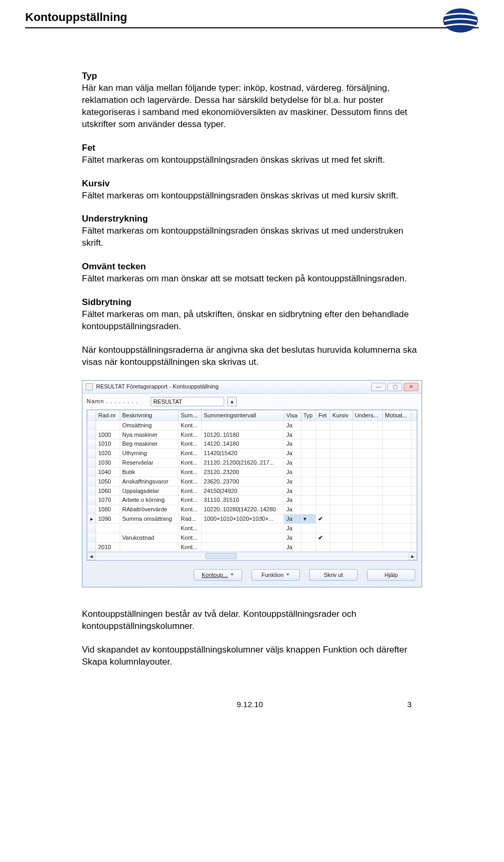  Describe the element at coordinates (252, 491) in the screenshot. I see `table-row: 1060UppslagsdelarKont...24150|24920Ja` at that location.